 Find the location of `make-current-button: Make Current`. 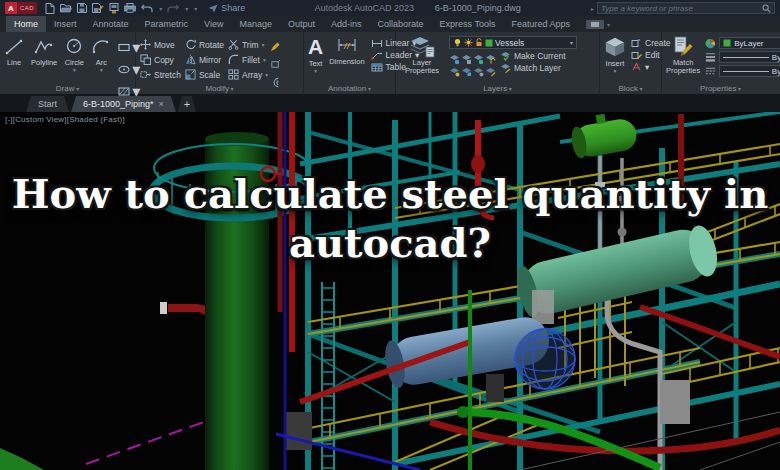

make-current-button: Make Current is located at coordinates (533, 56).